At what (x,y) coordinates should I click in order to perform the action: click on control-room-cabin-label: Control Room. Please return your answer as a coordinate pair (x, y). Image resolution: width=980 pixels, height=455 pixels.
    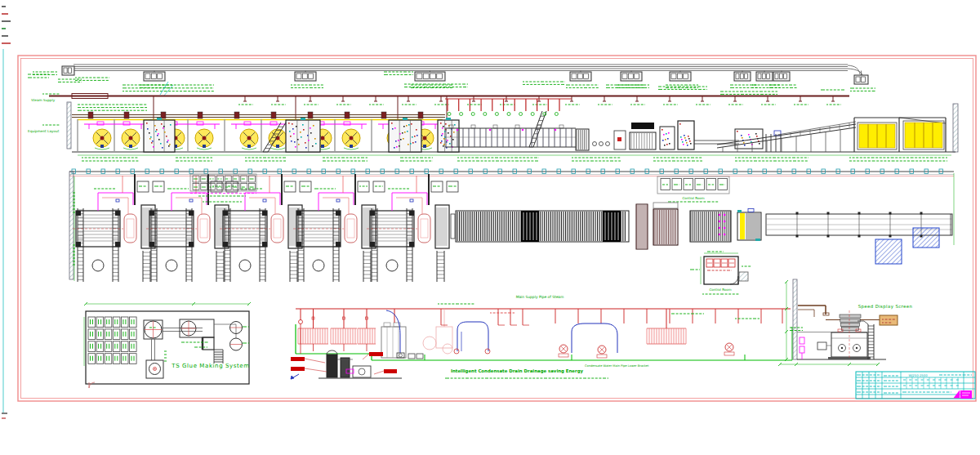
    Looking at the image, I should click on (720, 289).